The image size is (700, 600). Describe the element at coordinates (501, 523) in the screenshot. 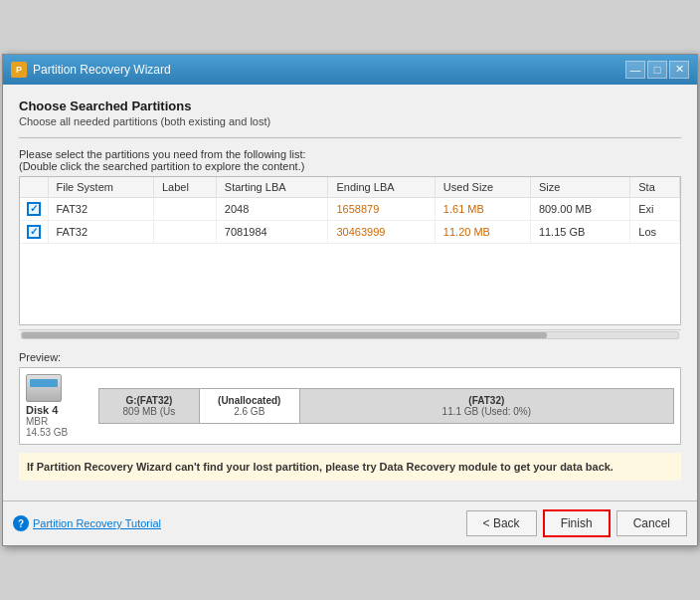

I see `back-button: < Back` at that location.